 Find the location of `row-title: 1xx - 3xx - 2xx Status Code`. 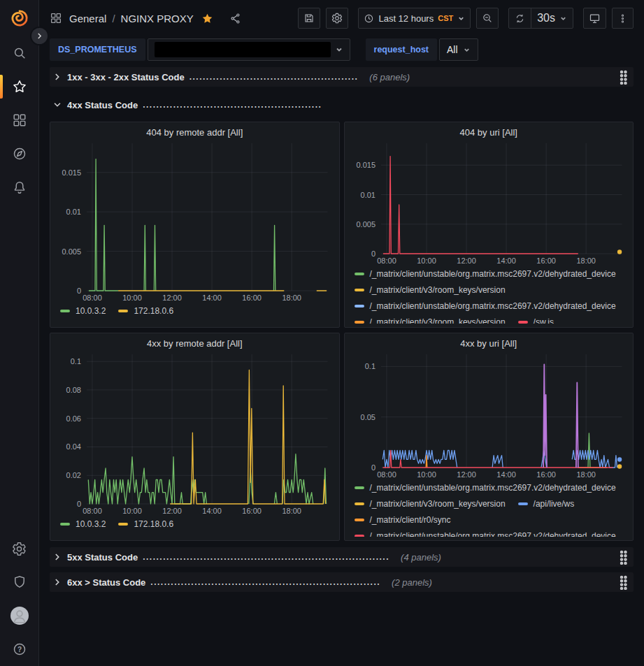

row-title: 1xx - 3xx - 2xx Status Code is located at coordinates (126, 77).